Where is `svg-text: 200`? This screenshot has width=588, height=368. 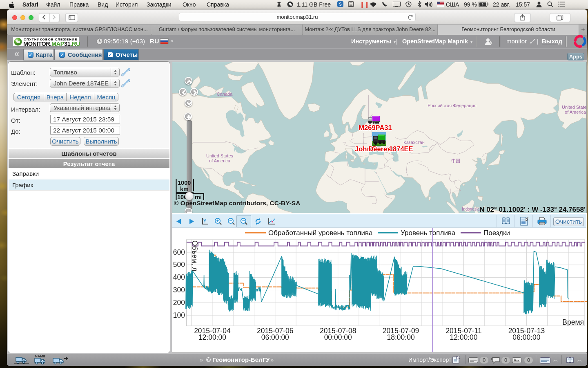 svg-text: 200 is located at coordinates (179, 303).